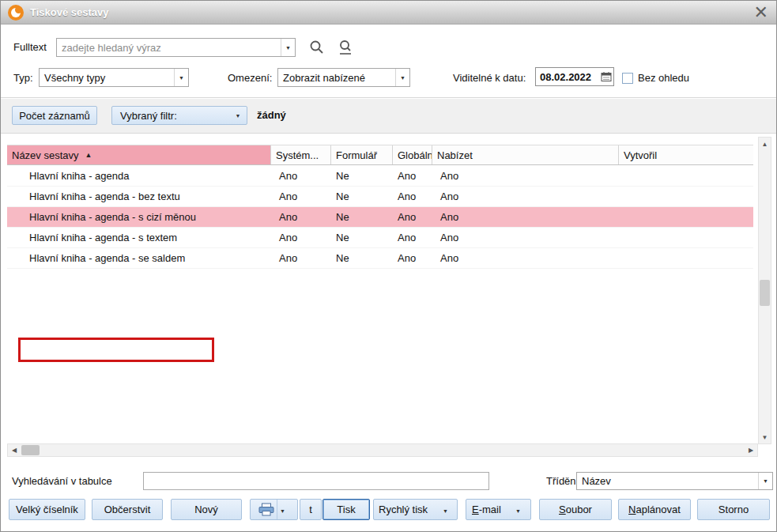 The height and width of the screenshot is (532, 777). Describe the element at coordinates (206, 509) in the screenshot. I see `new-button: Nový` at that location.